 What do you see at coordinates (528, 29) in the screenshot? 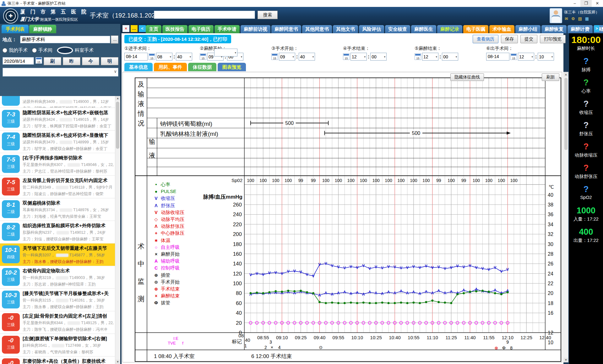
I see `nav-tab-麻醉小结: 麻醉小结` at bounding box center [528, 29].